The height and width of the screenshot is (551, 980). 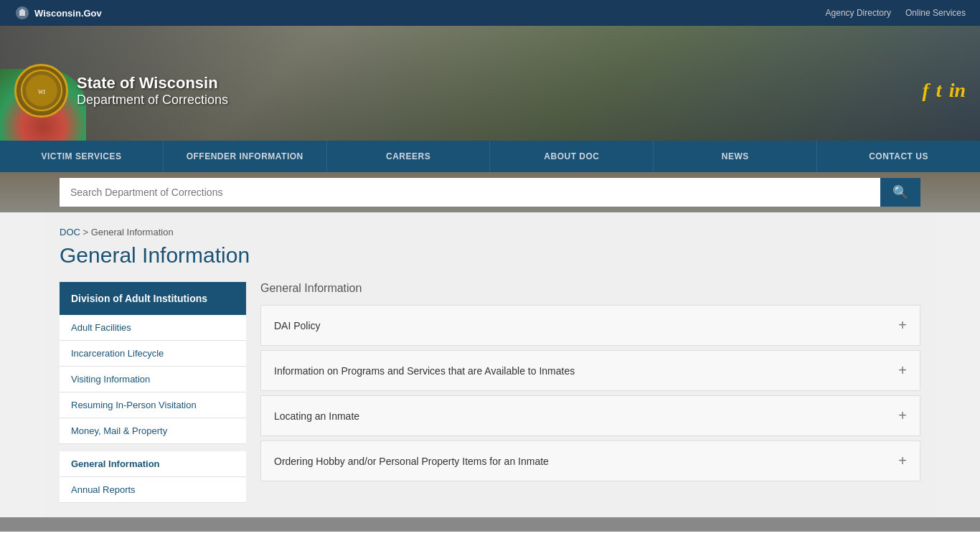 I want to click on sidebar-divider, so click(x=153, y=448).